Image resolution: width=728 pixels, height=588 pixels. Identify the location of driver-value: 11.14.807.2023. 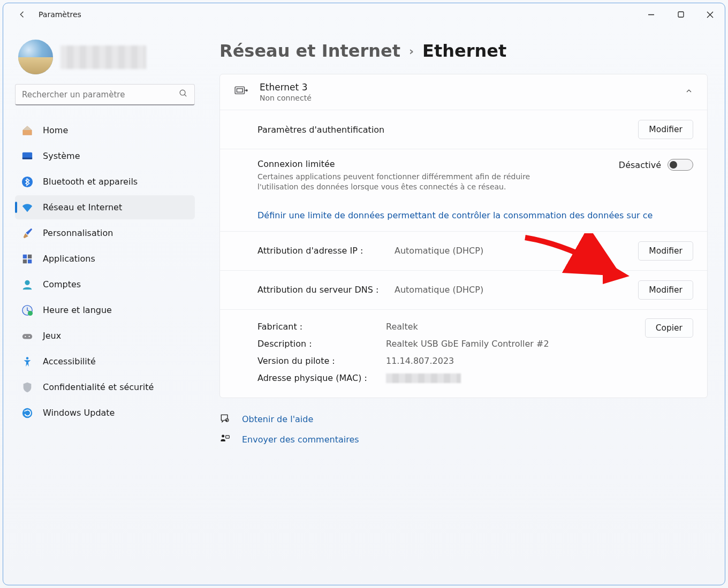
(420, 361).